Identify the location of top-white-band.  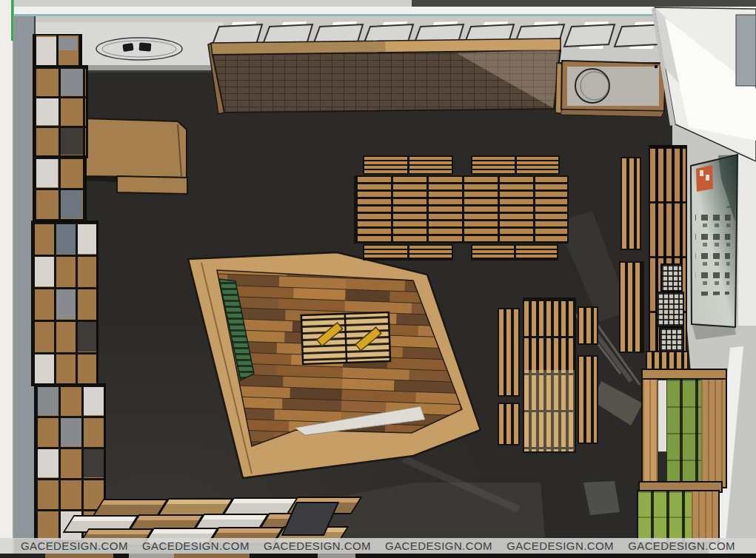
(378, 10).